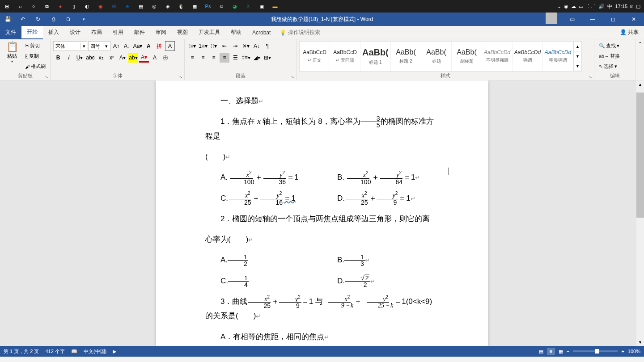 The width and height of the screenshot is (644, 362). What do you see at coordinates (170, 46) in the screenshot?
I see `char-border-button: A` at bounding box center [170, 46].